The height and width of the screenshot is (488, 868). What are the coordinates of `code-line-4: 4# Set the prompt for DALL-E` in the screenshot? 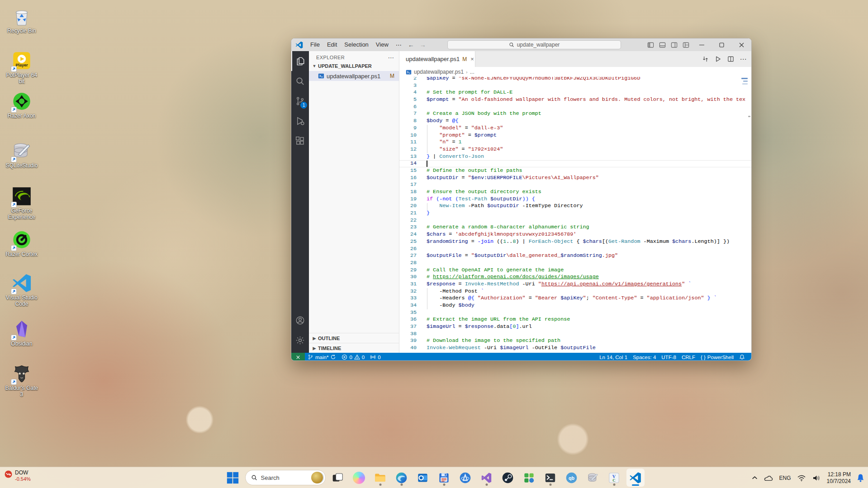 It's located at (575, 93).